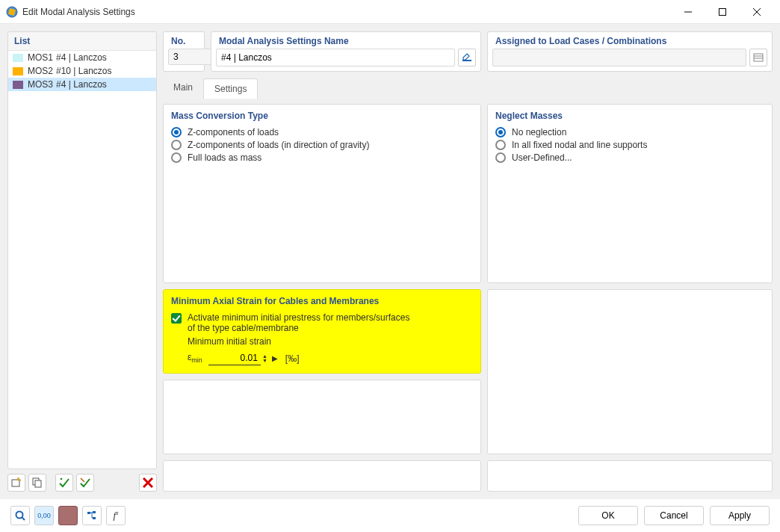 The width and height of the screenshot is (780, 532). I want to click on neglect-heading: Neglect Masses, so click(630, 116).